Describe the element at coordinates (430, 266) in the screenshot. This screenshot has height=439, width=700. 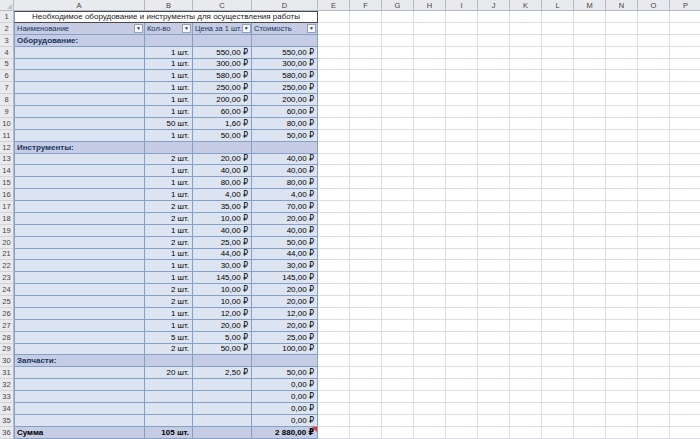
I see `cell-H22` at that location.